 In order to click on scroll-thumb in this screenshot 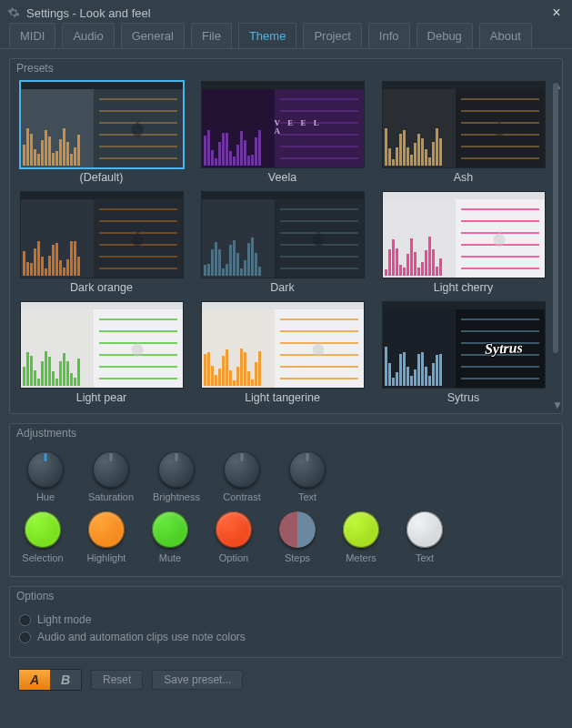, I will do `click(556, 218)`.